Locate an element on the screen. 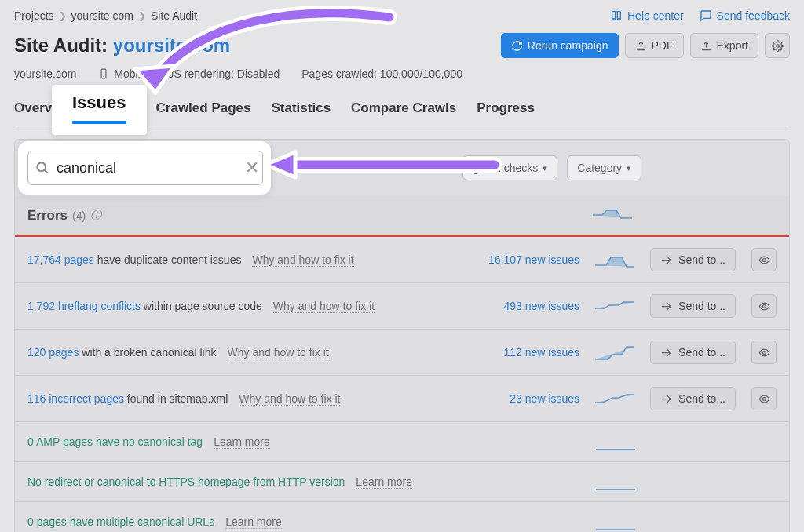 This screenshot has width=804, height=532. tab-compare-crawls: Compare Crawls is located at coordinates (404, 113).